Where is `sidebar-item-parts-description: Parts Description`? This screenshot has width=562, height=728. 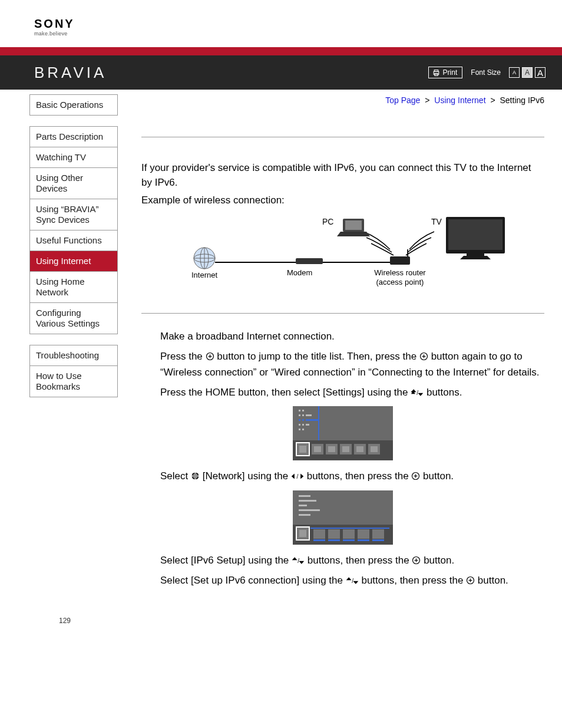
sidebar-item-parts-description: Parts Description is located at coordinates (74, 137).